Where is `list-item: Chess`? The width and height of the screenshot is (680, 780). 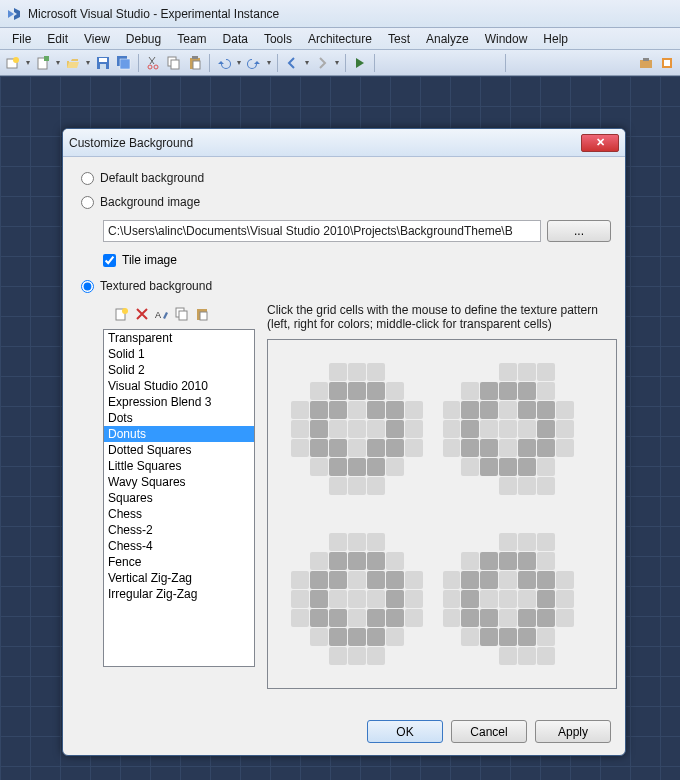
list-item: Chess is located at coordinates (179, 514).